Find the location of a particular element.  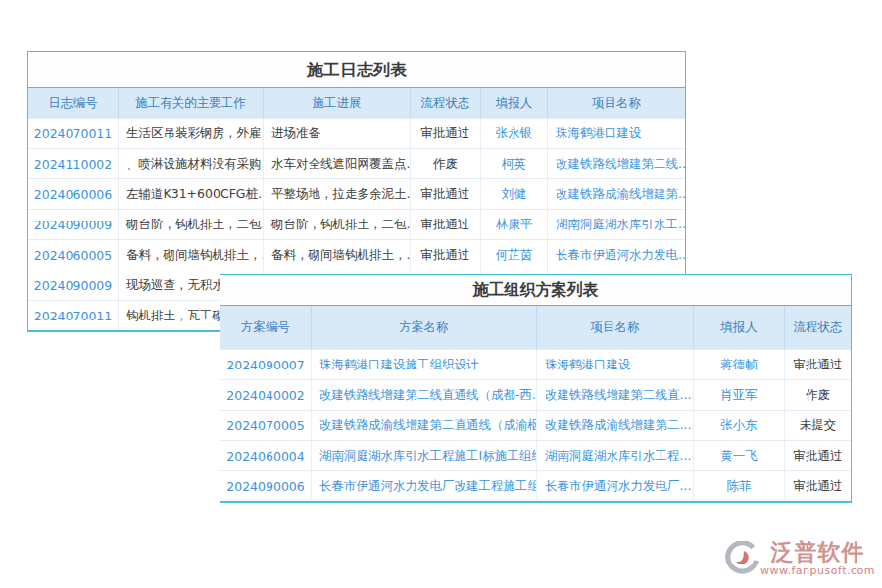

plan-project-link: 长春市伊通河水力发电厂... is located at coordinates (615, 486).